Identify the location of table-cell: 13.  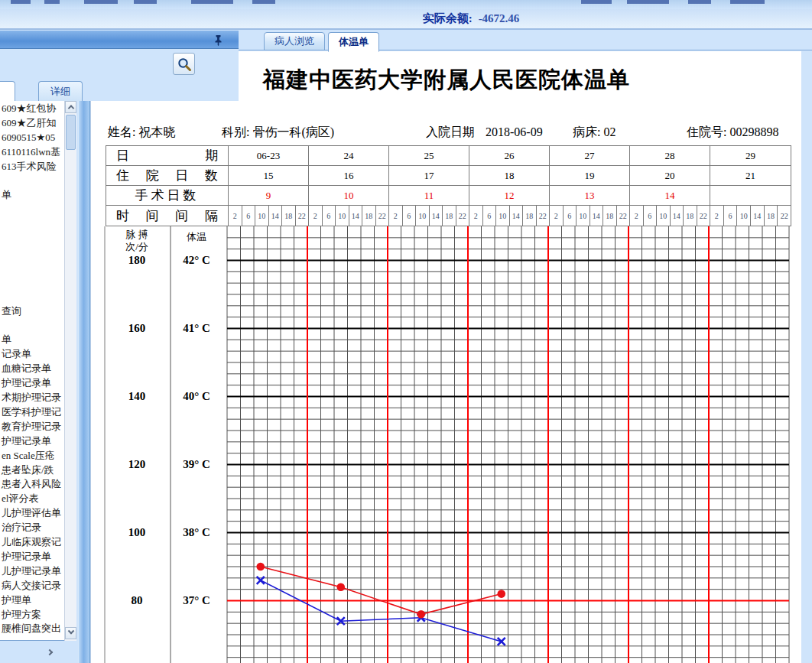
(590, 196).